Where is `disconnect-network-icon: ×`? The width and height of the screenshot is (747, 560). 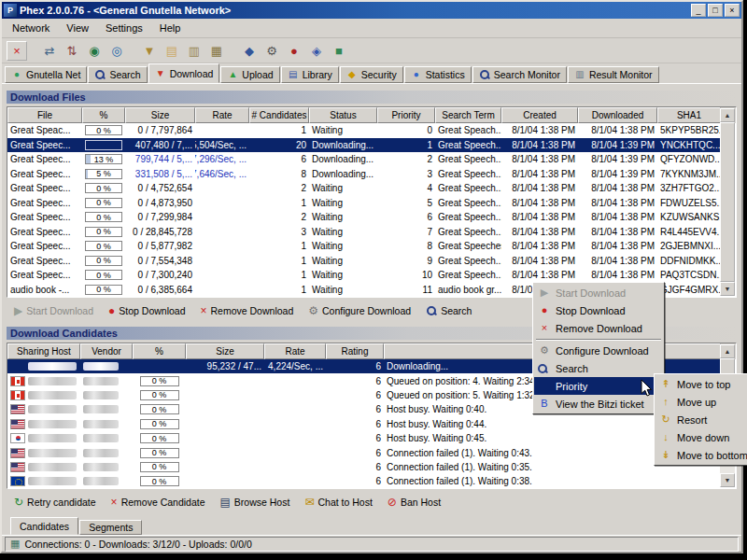
disconnect-network-icon: × is located at coordinates (17, 50).